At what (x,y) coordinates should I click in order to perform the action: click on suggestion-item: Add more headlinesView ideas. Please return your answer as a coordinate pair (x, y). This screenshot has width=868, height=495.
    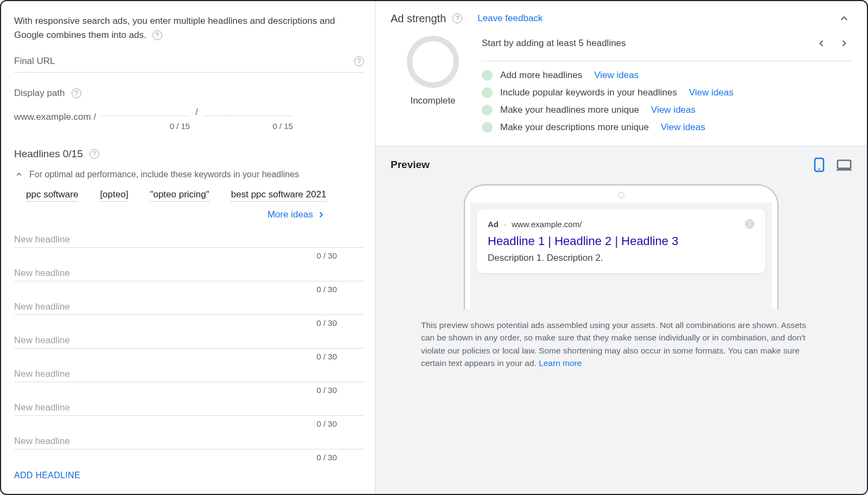
    Looking at the image, I should click on (667, 75).